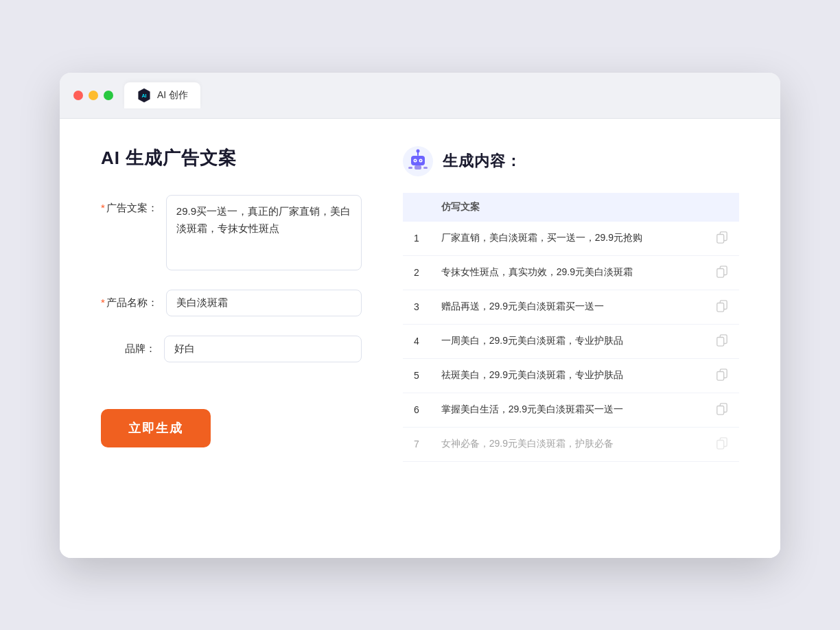 The image size is (840, 630). What do you see at coordinates (129, 299) in the screenshot?
I see `product-name-label: *产品名称：` at bounding box center [129, 299].